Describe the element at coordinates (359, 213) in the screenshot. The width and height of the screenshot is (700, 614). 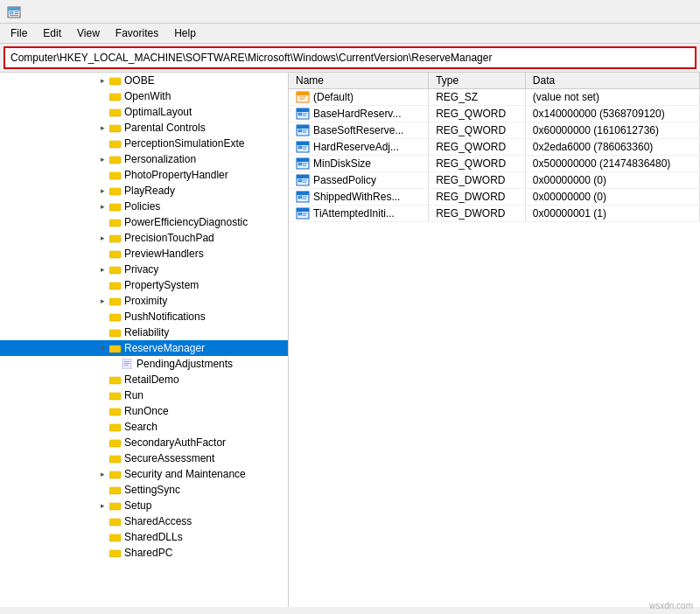
I see `name-cell: TiAttemptedIniti...` at that location.